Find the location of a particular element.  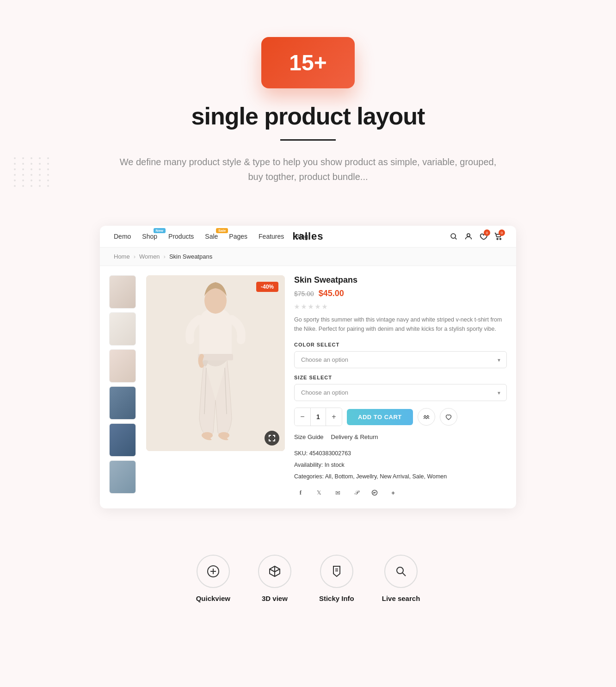

search-icon is located at coordinates (454, 236).